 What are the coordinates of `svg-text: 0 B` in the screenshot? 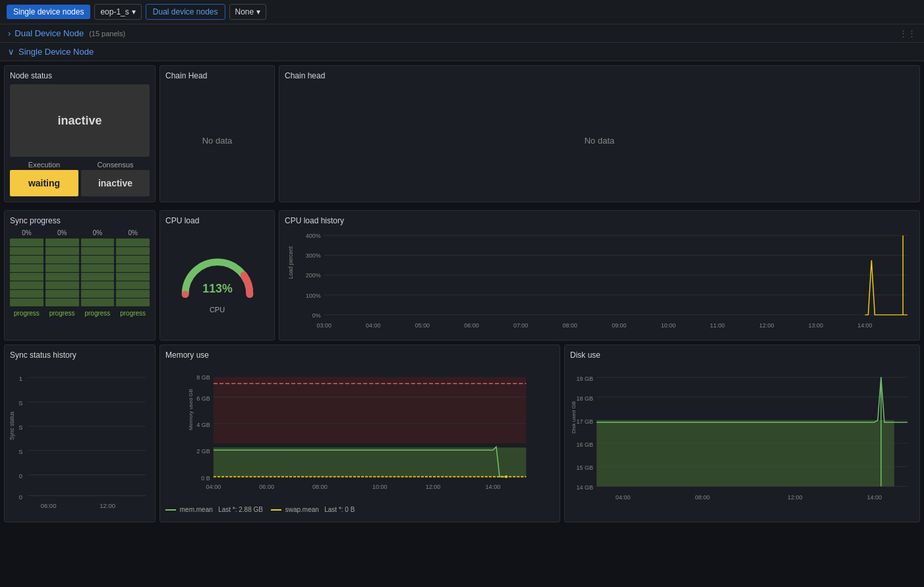 It's located at (206, 478).